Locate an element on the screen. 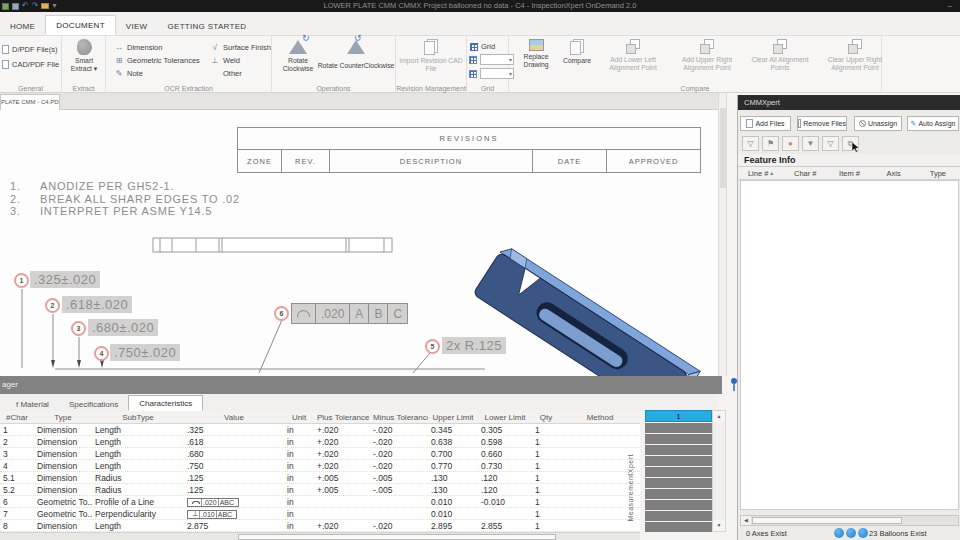 The height and width of the screenshot is (540, 960). feature-info-column-char: Char # is located at coordinates (805, 173).